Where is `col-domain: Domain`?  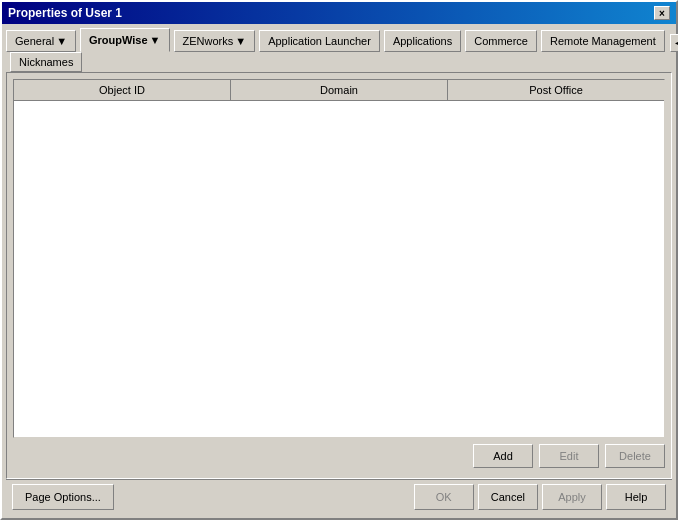
col-domain: Domain is located at coordinates (340, 90).